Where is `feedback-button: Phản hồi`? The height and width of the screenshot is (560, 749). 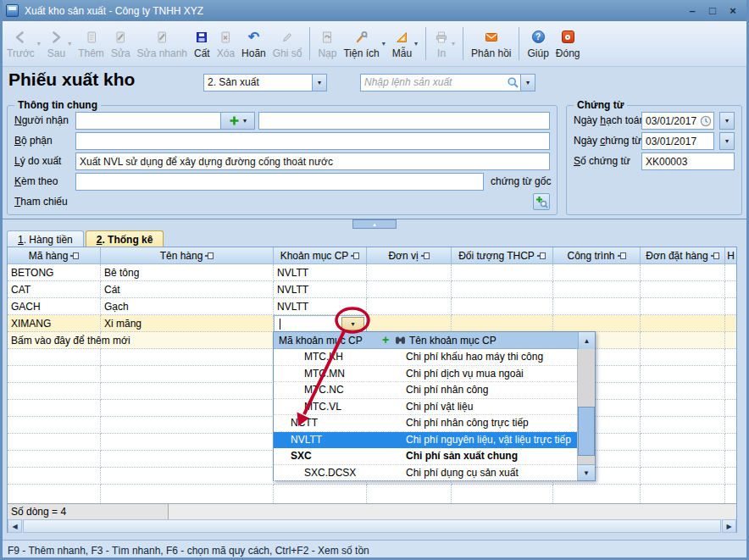
feedback-button: Phản hồi is located at coordinates (491, 44).